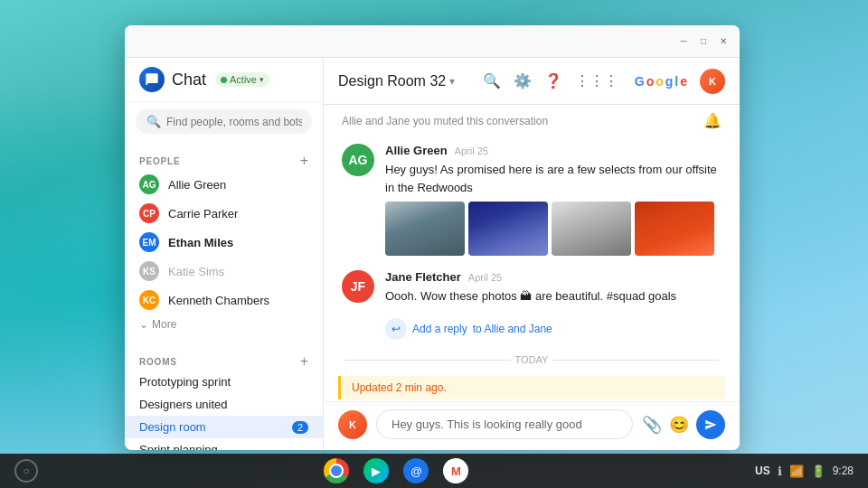 The image size is (868, 488). Describe the element at coordinates (597, 81) in the screenshot. I see `grid-icon: ⋮⋮⋮` at that location.